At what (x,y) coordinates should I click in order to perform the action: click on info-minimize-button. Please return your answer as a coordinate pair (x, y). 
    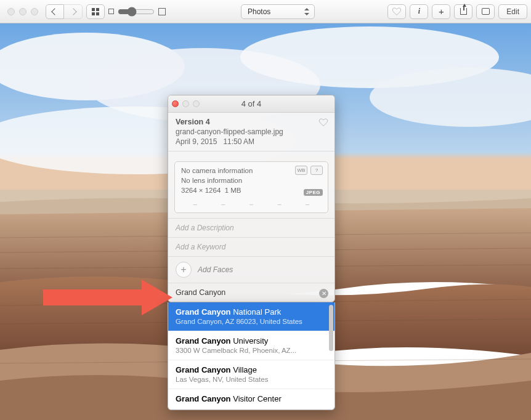
    Looking at the image, I should click on (186, 103).